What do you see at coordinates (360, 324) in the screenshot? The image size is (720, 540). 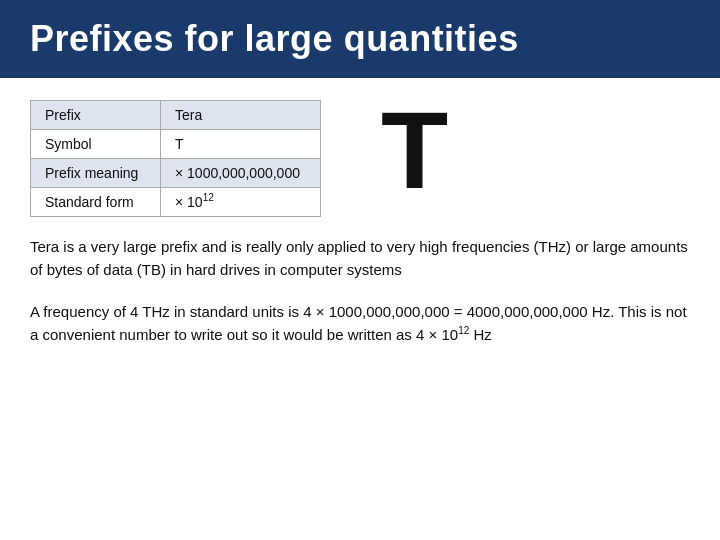 I see `description-paragraph-2: A frequency of 4 THz in standard units i…` at bounding box center [360, 324].